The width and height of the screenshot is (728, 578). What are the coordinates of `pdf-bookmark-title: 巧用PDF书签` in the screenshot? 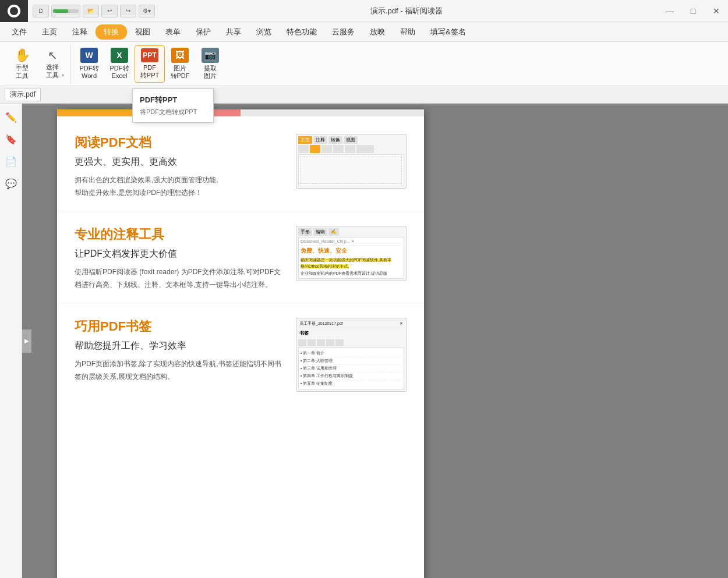 It's located at (179, 327).